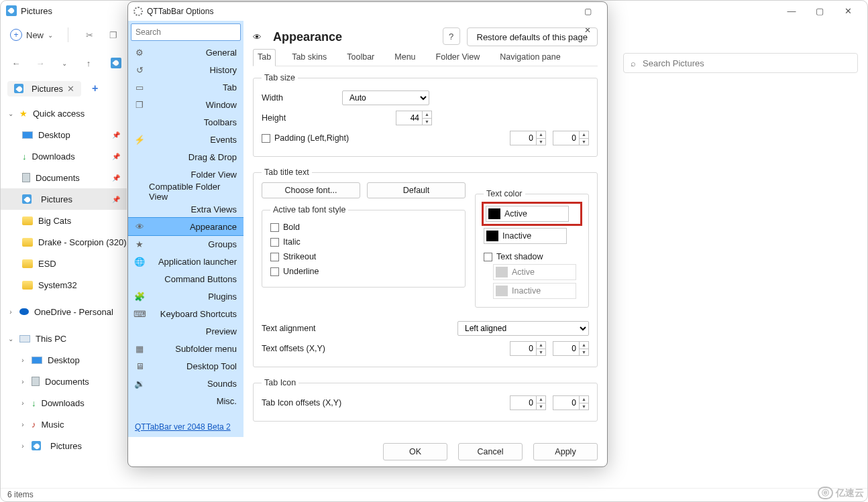  I want to click on sidebar-item-documents: Documents📌, so click(64, 178).